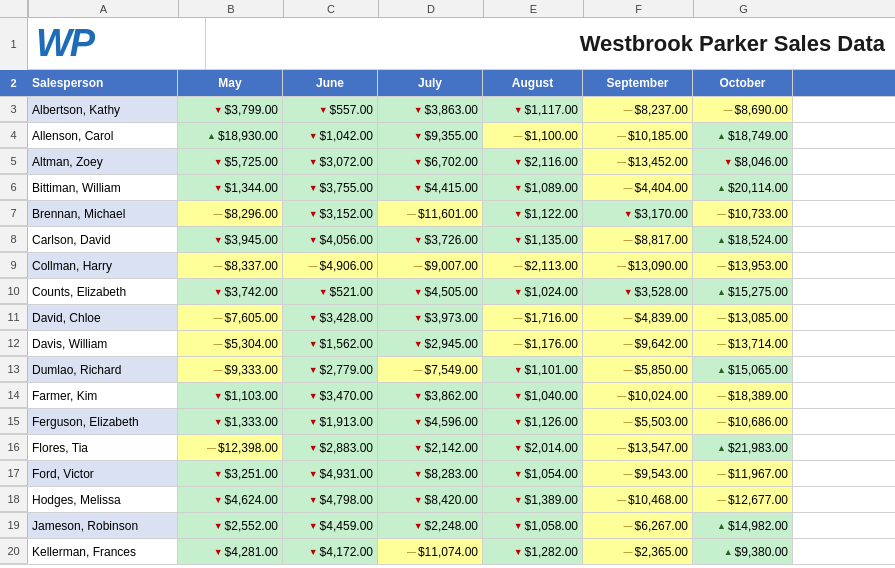  I want to click on cell: —$12,398.00, so click(230, 448).